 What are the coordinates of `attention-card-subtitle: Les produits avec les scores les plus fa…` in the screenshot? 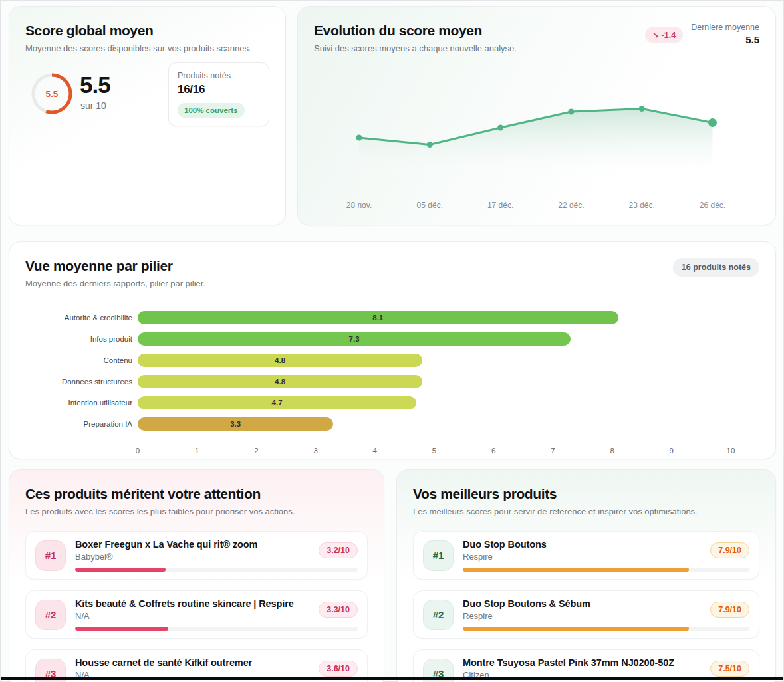 It's located at (197, 512).